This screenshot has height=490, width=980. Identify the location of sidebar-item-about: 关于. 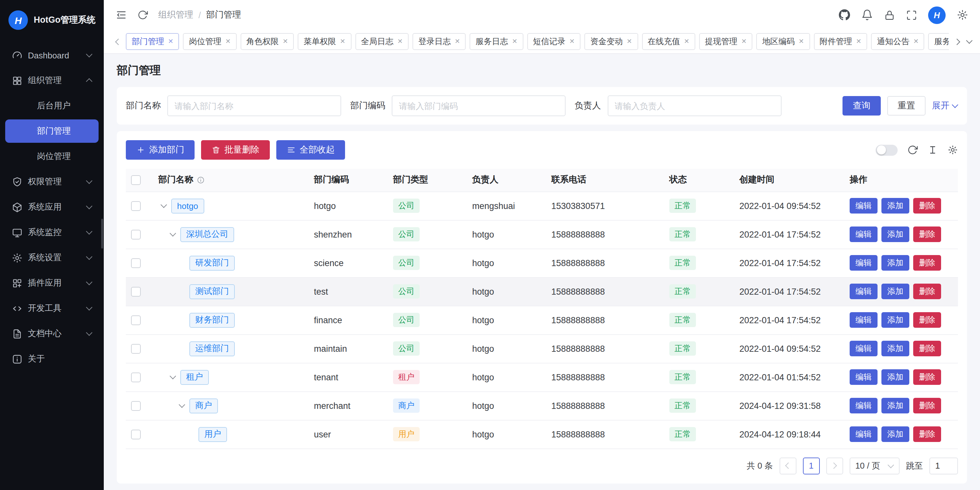
(52, 359).